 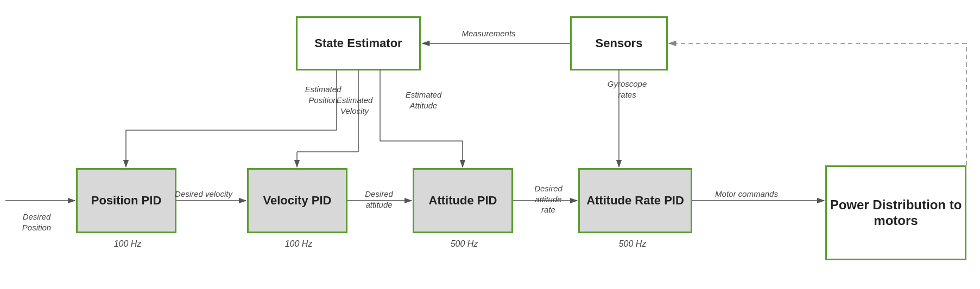 I want to click on estimated-attitude-label: EstimatedAttitude, so click(x=423, y=100).